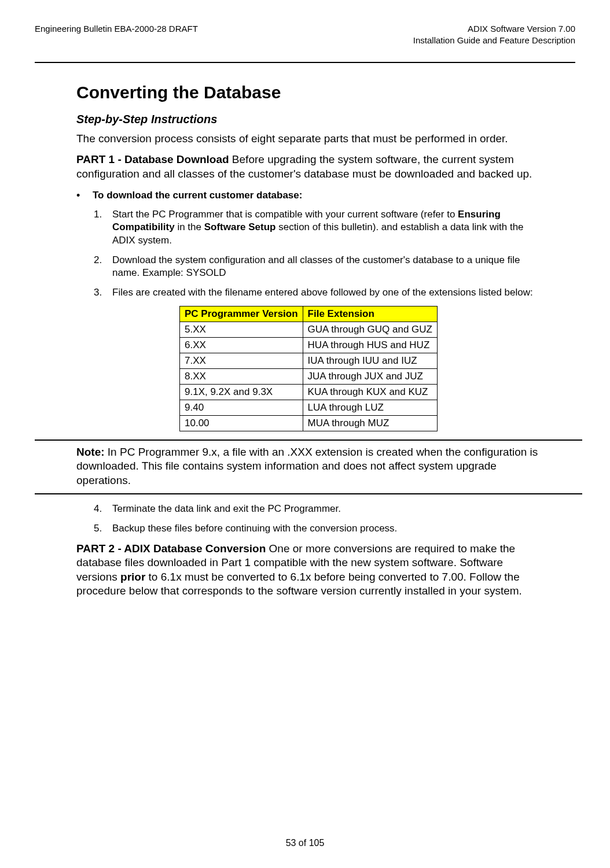 The width and height of the screenshot is (610, 868). What do you see at coordinates (309, 407) in the screenshot?
I see `table-row: 9.40LUA through LUZ` at bounding box center [309, 407].